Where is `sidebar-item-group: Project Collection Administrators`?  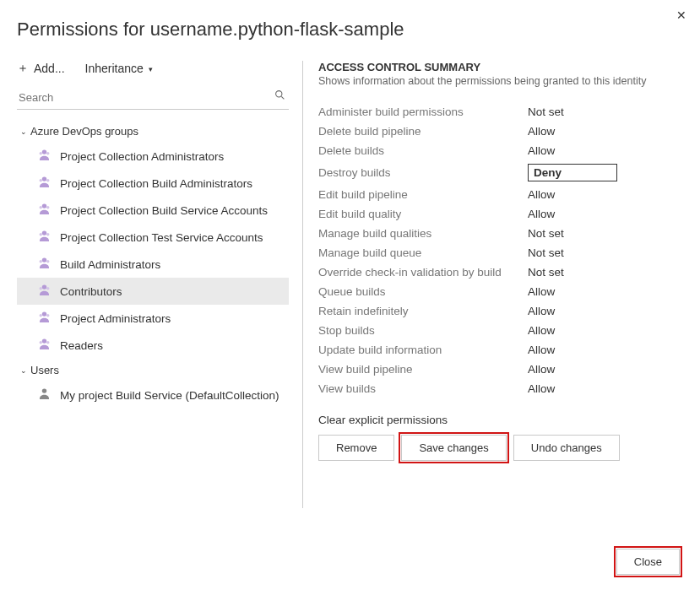
sidebar-item-group: Project Collection Administrators is located at coordinates (153, 156).